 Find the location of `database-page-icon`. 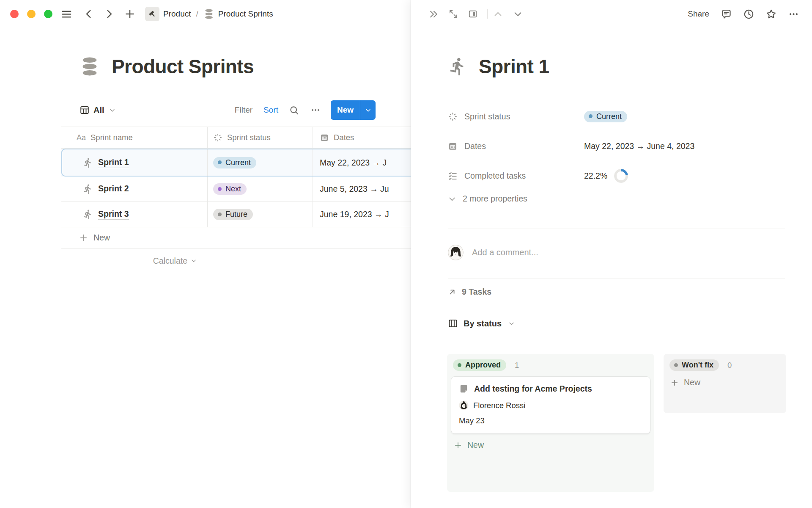

database-page-icon is located at coordinates (90, 66).